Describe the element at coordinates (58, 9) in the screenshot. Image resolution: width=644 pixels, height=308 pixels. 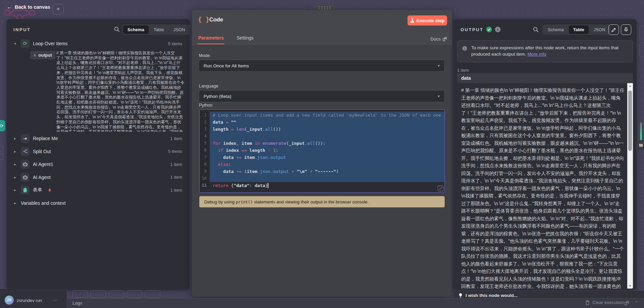
I see `new-tab-button: +` at that location.